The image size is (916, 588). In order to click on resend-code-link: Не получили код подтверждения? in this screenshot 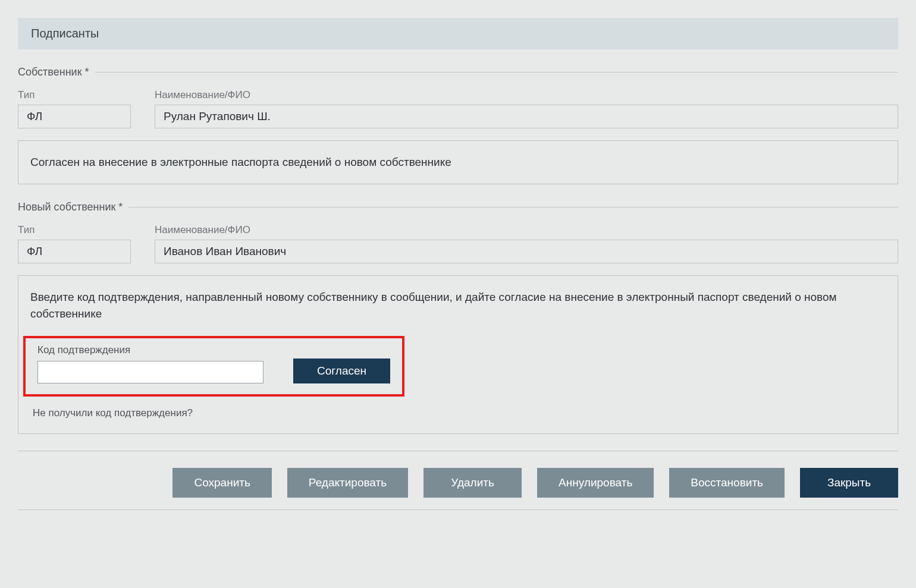, I will do `click(458, 413)`.